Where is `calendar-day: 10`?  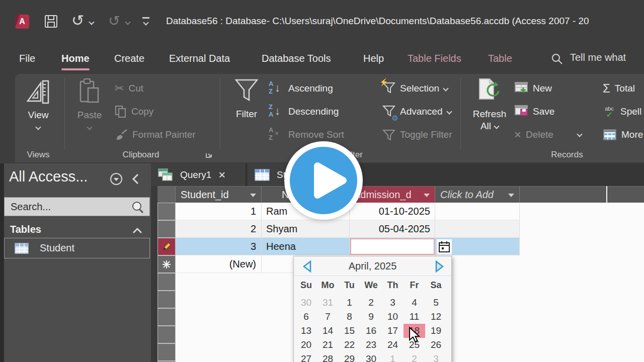 calendar-day: 10 is located at coordinates (392, 317).